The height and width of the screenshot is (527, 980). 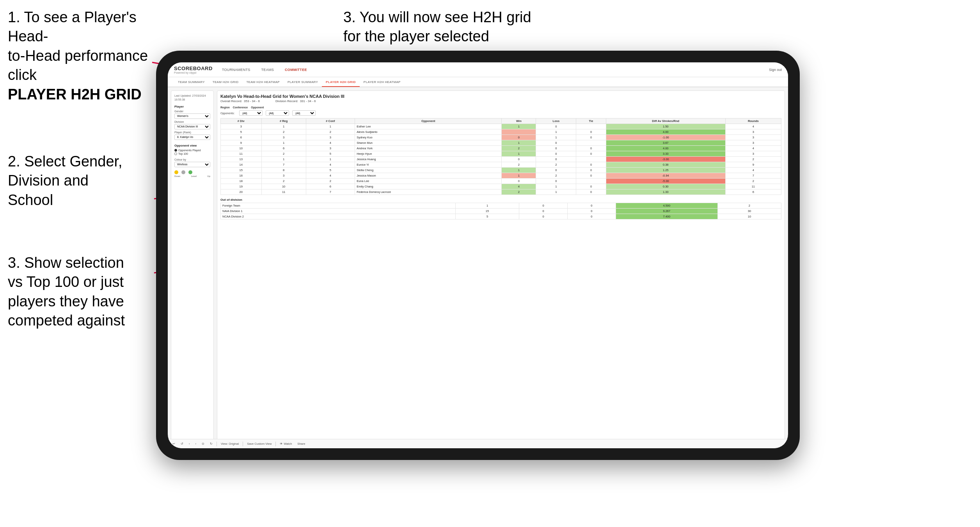 I want to click on cell-loss: 2, so click(x=556, y=176).